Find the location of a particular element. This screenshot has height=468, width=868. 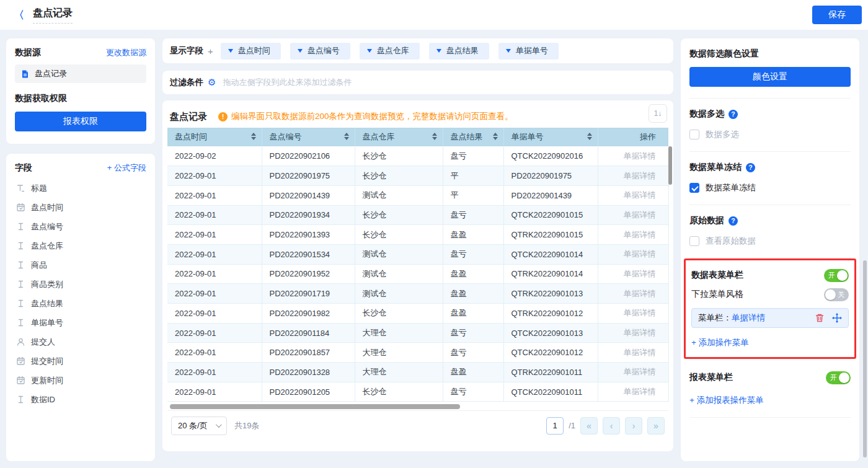

menu-bar-item: 菜单栏： 单据详情 is located at coordinates (770, 318).